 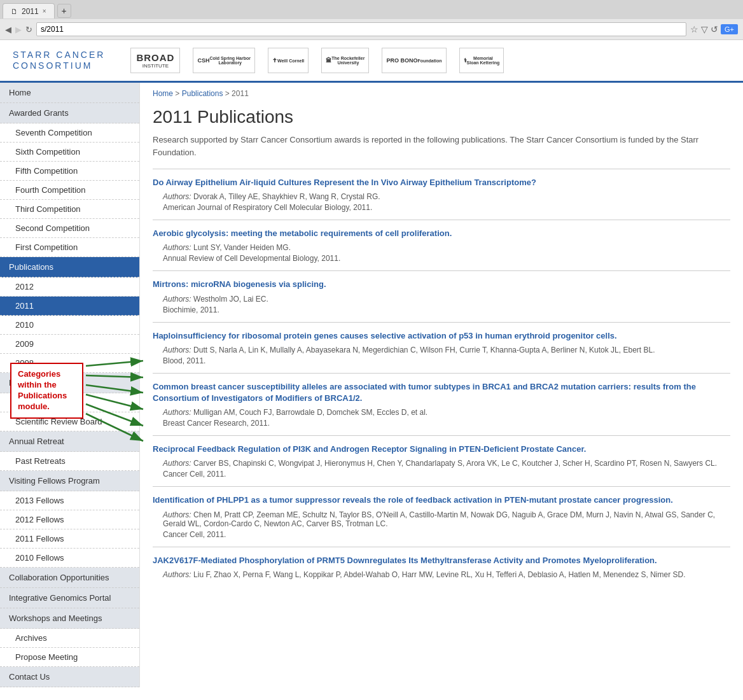 I want to click on sidebar-item-fourth: Fourth Competition, so click(x=70, y=190).